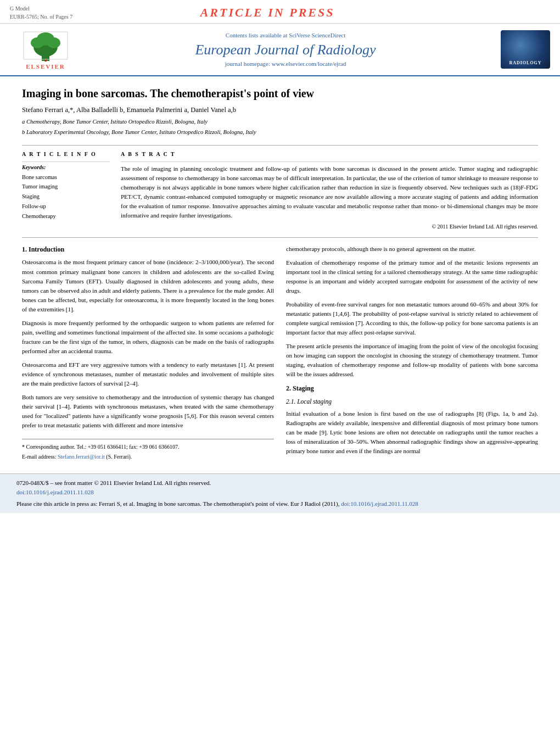 This screenshot has width=560, height=742. I want to click on article-in-press-banner: ARTICLE IN PRESS, so click(267, 12).